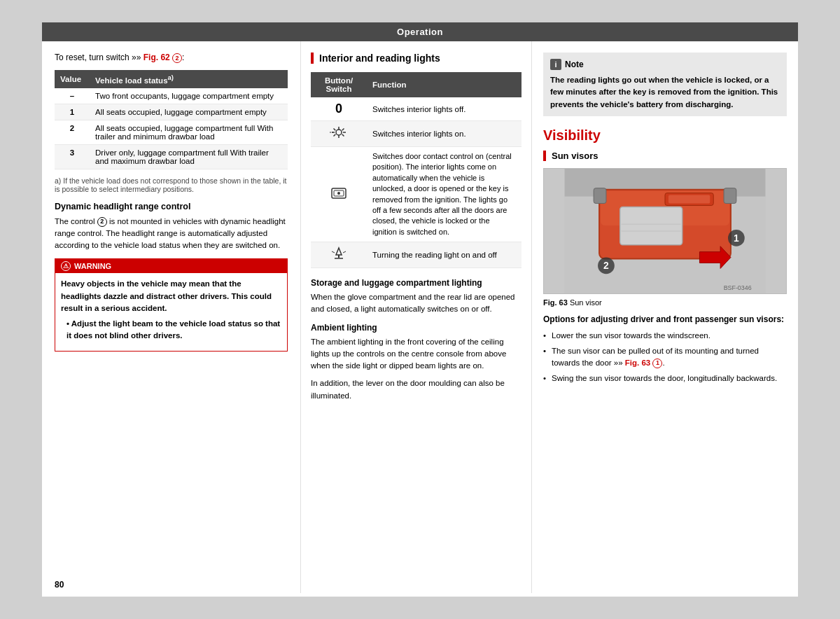  I want to click on circle-2: 2, so click(177, 58).